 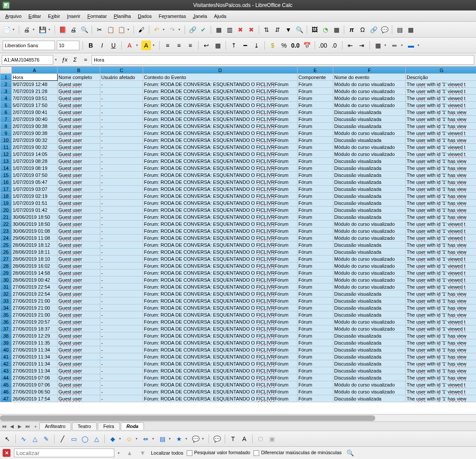 I want to click on cell: 28/06/2019 16:02, so click(x=35, y=266).